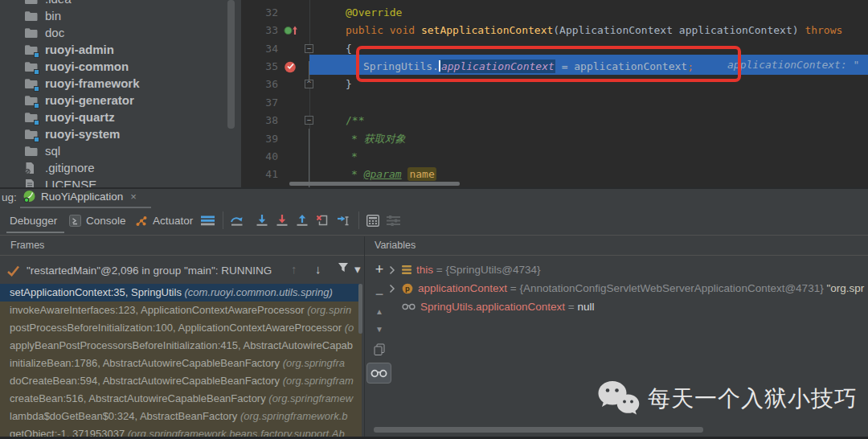 The image size is (868, 439). I want to click on code-line-41: * @param name, so click(588, 174).